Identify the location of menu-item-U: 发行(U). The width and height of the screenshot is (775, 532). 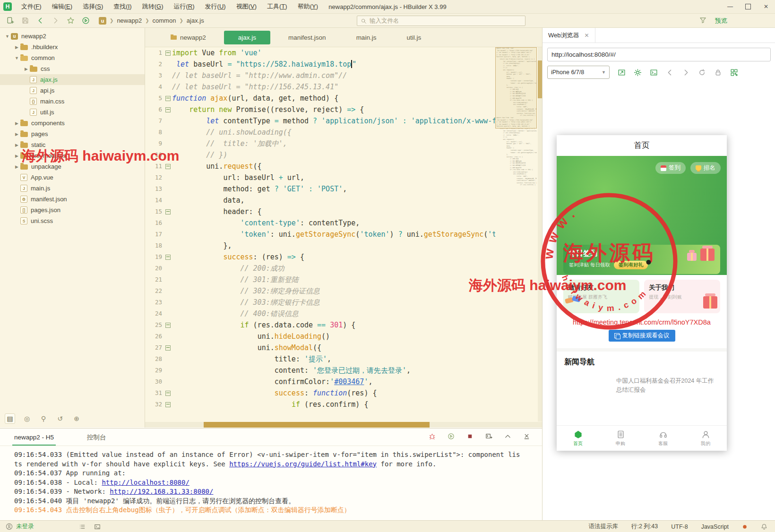
(215, 7).